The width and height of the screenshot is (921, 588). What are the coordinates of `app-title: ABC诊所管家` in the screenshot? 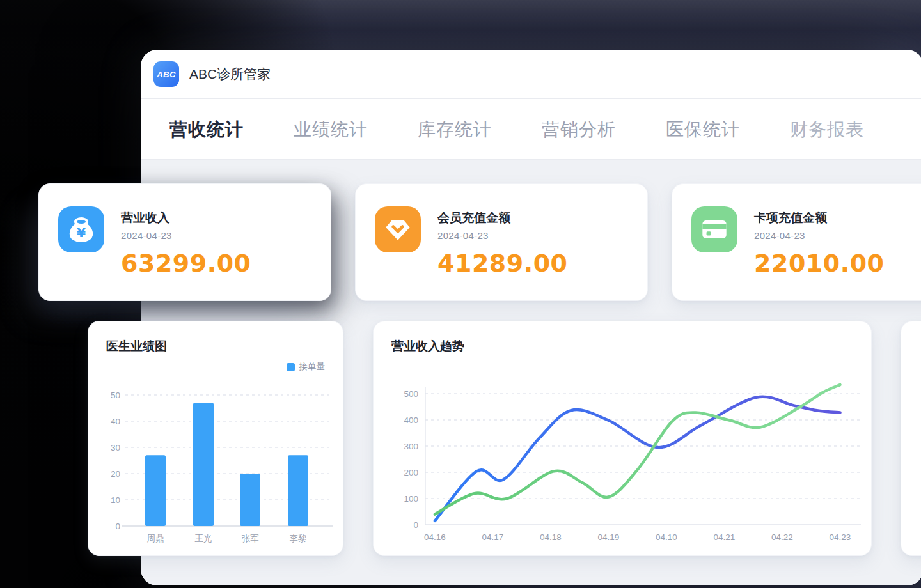 It's located at (230, 74).